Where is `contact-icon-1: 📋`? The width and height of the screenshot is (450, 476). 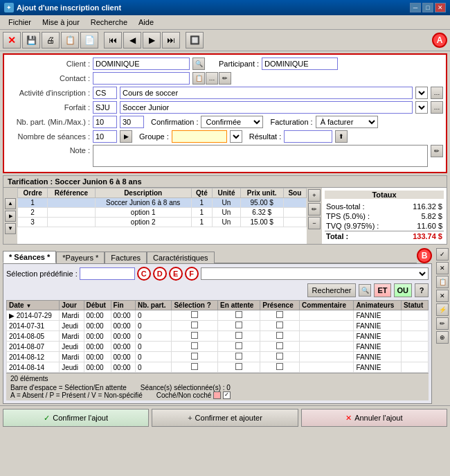
contact-icon-1: 📋 is located at coordinates (199, 78).